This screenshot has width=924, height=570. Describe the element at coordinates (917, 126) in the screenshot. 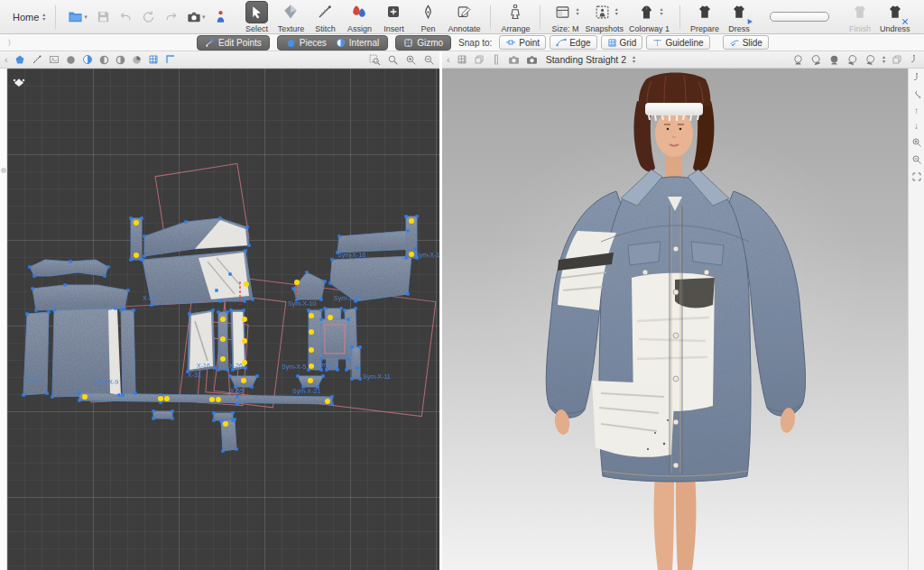

I see `pan-down-icon: ↓` at that location.